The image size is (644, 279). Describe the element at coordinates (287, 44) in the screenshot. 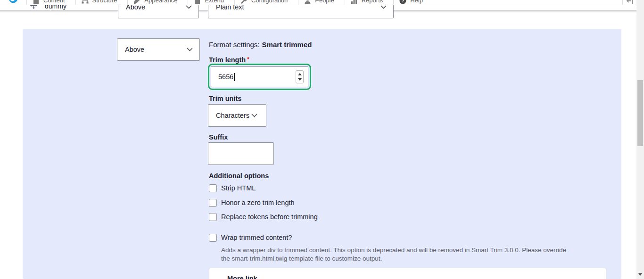

I see `format-name: Smart trimmed` at that location.